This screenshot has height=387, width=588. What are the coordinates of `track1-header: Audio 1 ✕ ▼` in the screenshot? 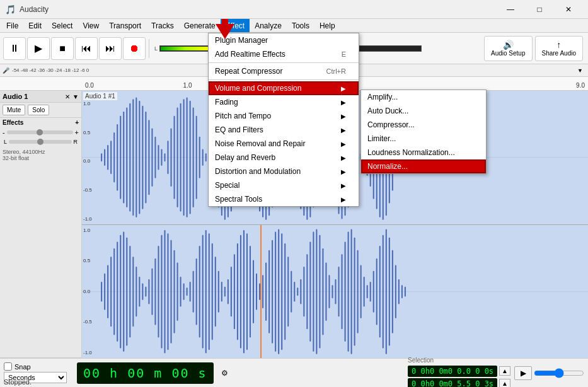 It's located at (40, 97).